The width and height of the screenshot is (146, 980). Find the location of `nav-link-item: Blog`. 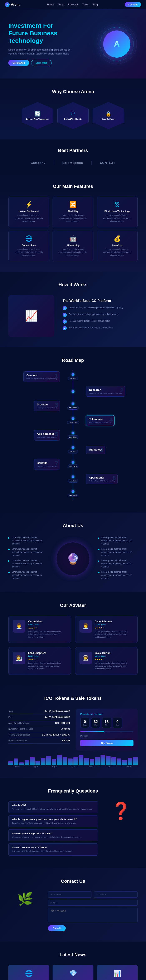

nav-link-item: Blog is located at coordinates (95, 5).